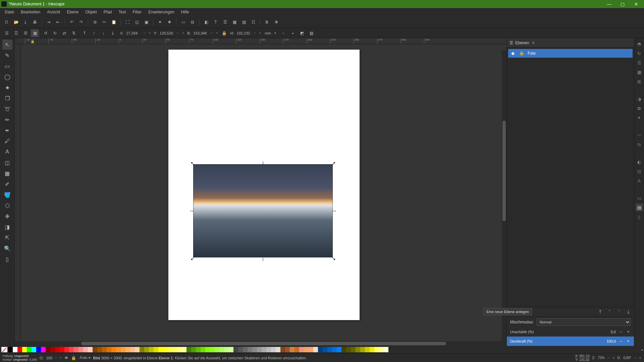  What do you see at coordinates (212, 33) in the screenshot?
I see `w-dec: −` at bounding box center [212, 33].